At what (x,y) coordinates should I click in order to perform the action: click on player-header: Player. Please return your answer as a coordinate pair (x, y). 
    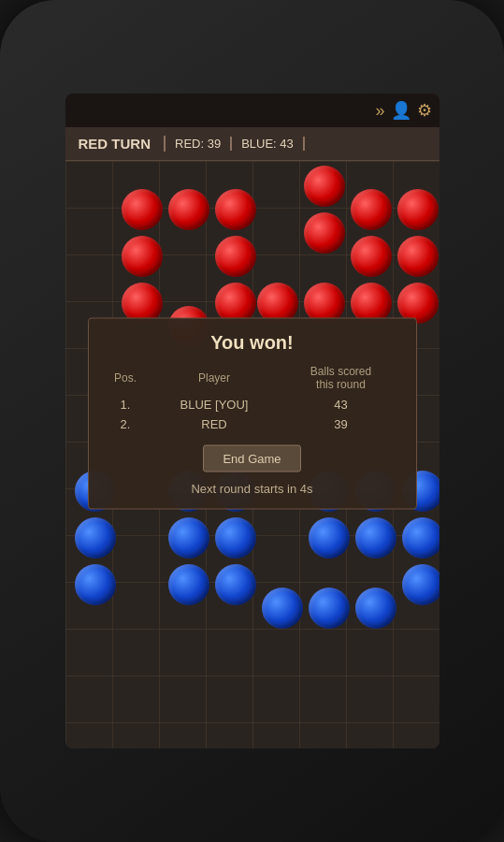
    Looking at the image, I should click on (215, 380).